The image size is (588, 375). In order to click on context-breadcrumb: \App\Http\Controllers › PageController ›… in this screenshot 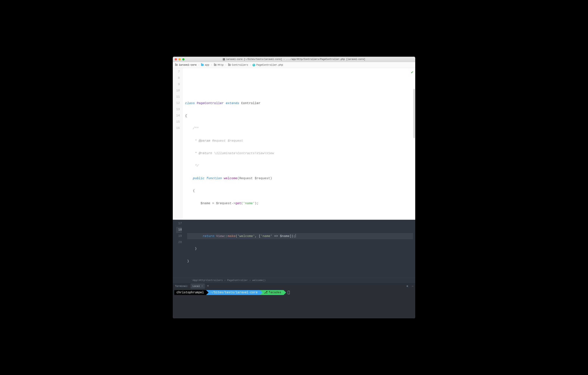, I will do `click(294, 280)`.